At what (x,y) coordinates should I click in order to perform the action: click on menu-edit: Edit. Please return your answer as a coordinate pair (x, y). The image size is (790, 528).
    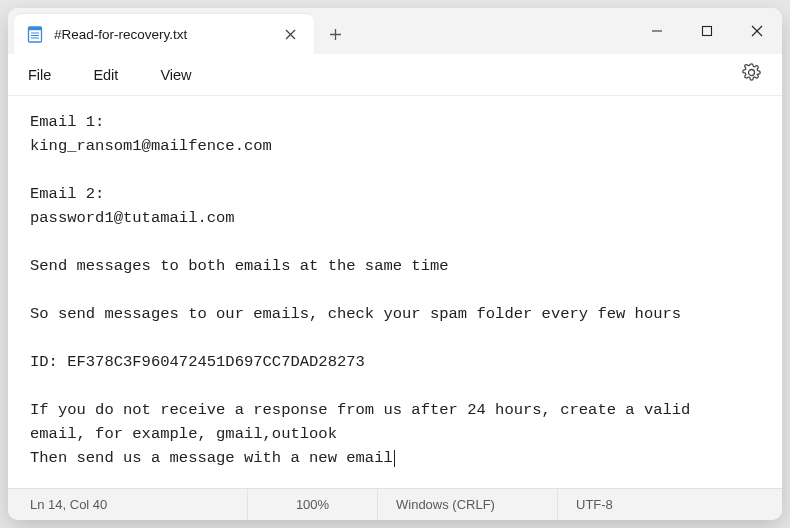
    Looking at the image, I should click on (114, 75).